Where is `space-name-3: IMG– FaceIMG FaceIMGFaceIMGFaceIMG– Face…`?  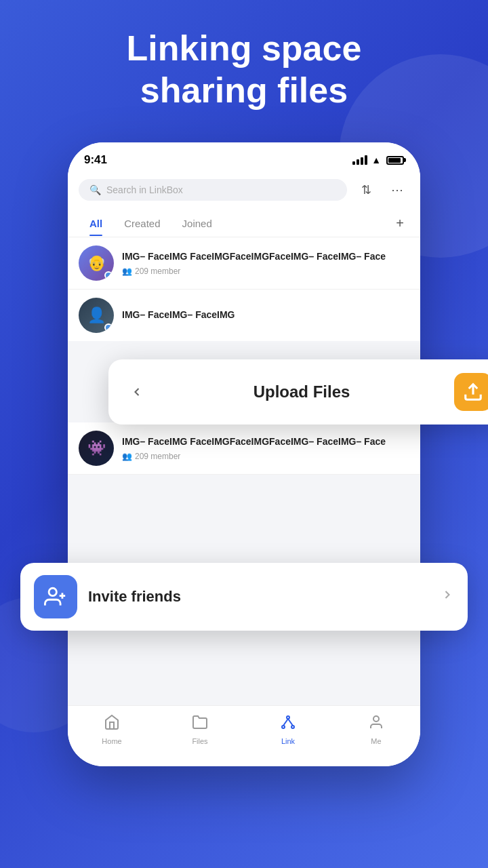 space-name-3: IMG– FaceIMG FaceIMGFaceIMGFaceIMG– Face… is located at coordinates (266, 442).